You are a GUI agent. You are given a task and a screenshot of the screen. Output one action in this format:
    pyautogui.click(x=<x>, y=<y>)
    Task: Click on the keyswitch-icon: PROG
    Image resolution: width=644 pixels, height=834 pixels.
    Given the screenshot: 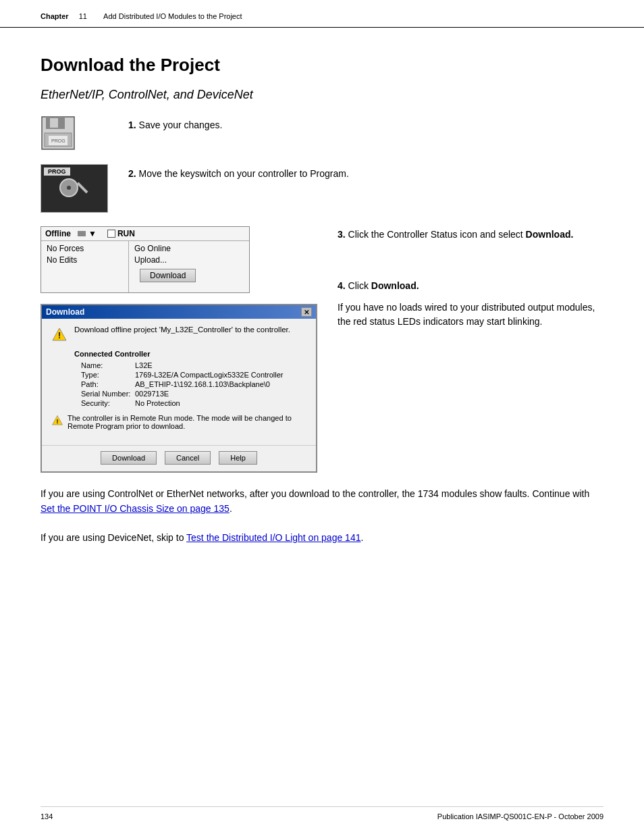 What is the action you would take?
    pyautogui.click(x=74, y=188)
    